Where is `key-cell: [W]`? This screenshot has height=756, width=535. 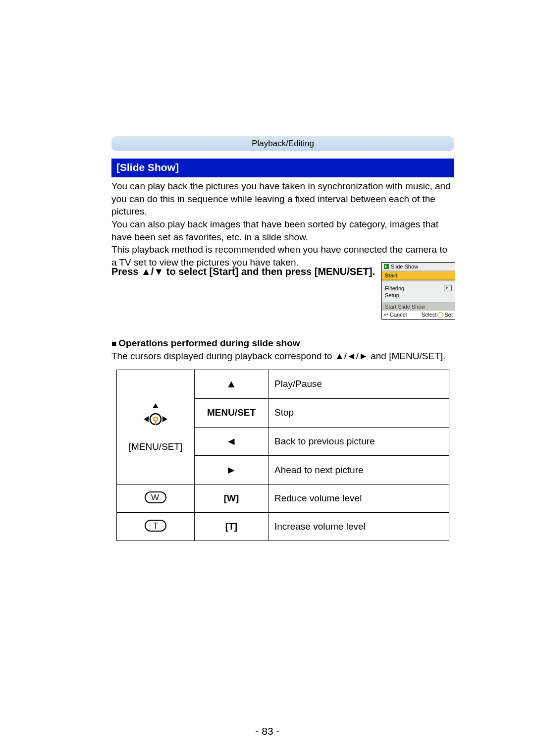 key-cell: [W] is located at coordinates (232, 498).